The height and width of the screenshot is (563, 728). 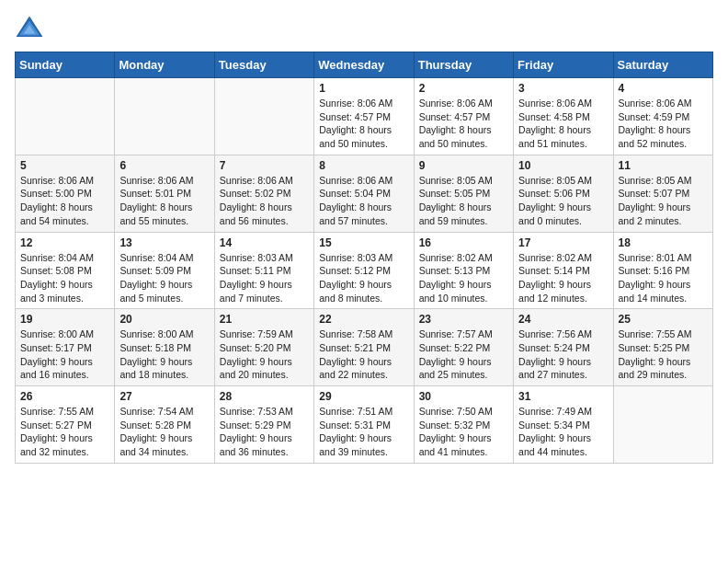 What do you see at coordinates (664, 243) in the screenshot?
I see `day-number: 18` at bounding box center [664, 243].